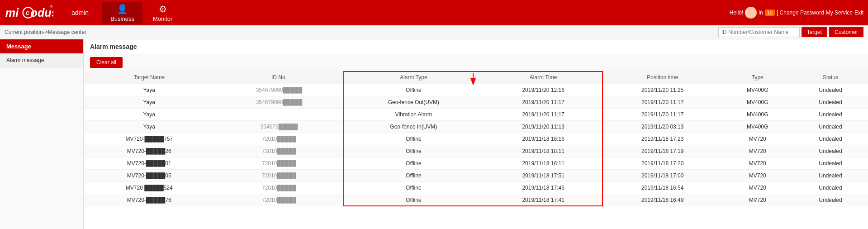 The image size is (868, 229). I want to click on logo: mi c odus ®, so click(33, 13).